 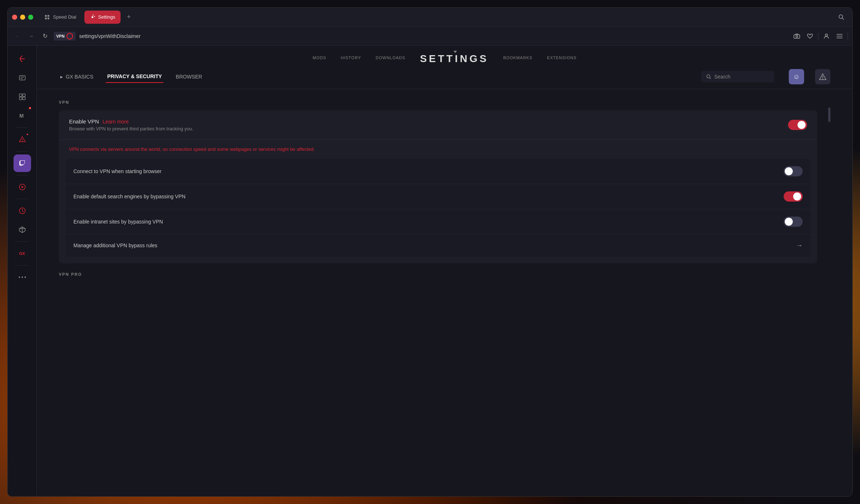 I want to click on arrow-right-icon: →, so click(x=799, y=245).